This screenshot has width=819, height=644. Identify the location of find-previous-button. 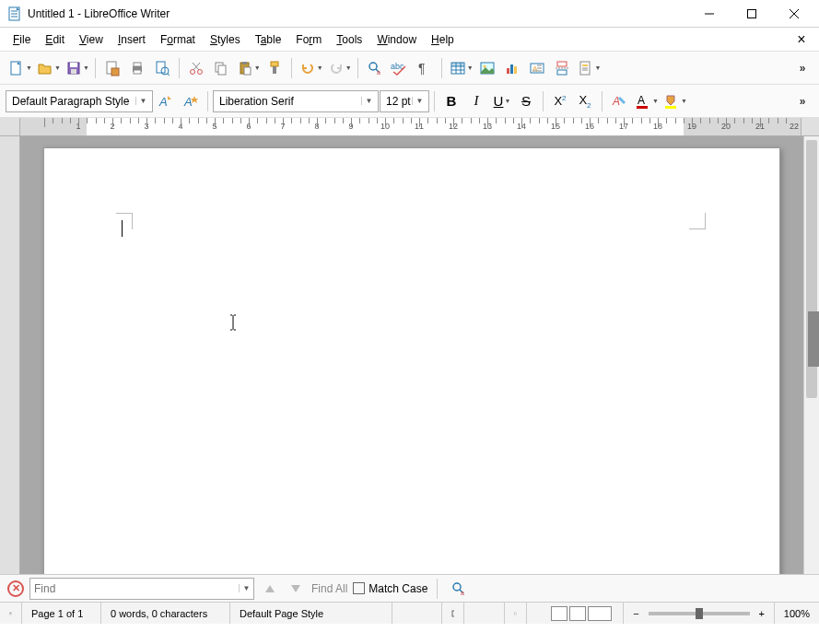
(270, 589).